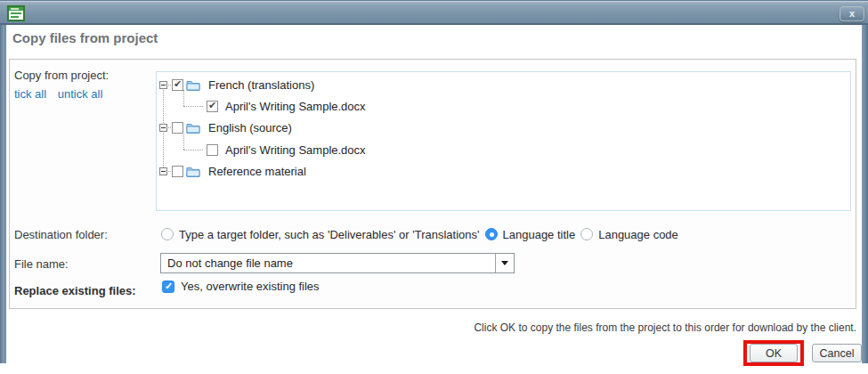 The width and height of the screenshot is (868, 374). What do you see at coordinates (231, 171) in the screenshot?
I see `tree-row-reference: Reference material` at bounding box center [231, 171].